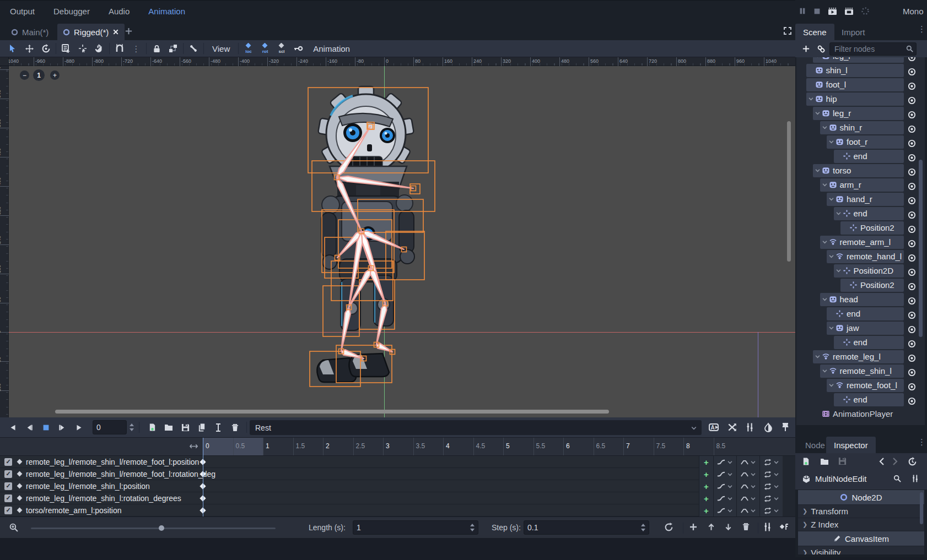 This screenshot has height=560, width=927. I want to click on add-tab-icon, so click(129, 31).